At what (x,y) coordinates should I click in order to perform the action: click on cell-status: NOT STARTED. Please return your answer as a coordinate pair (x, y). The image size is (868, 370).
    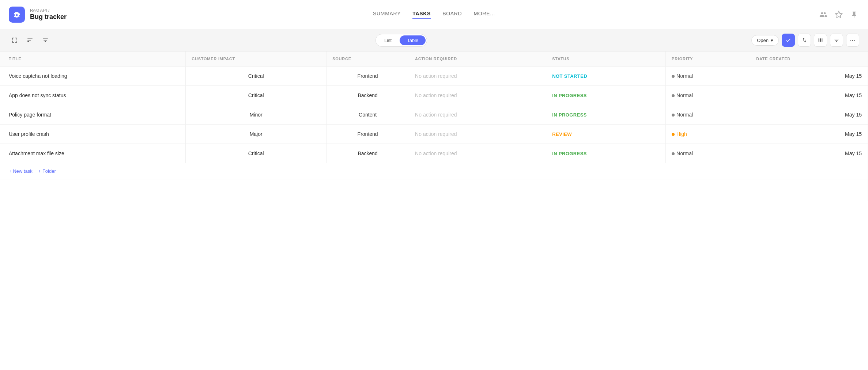
    Looking at the image, I should click on (606, 76).